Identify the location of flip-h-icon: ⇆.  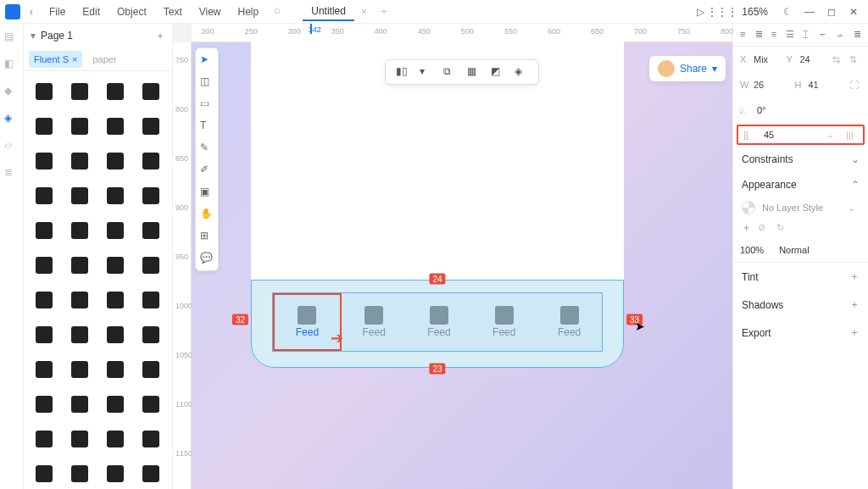
(838, 59).